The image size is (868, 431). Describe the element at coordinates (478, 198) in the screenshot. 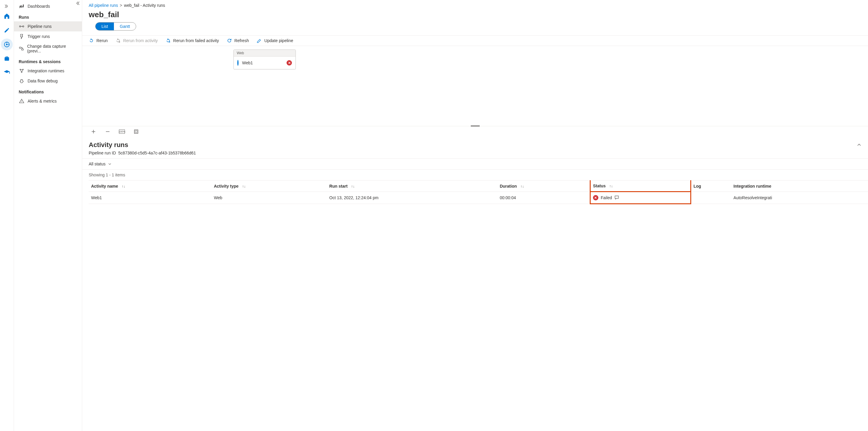

I see `table-row: Web1 Web Oct 13, 2022, 12:24:04 pm 00:00…` at that location.